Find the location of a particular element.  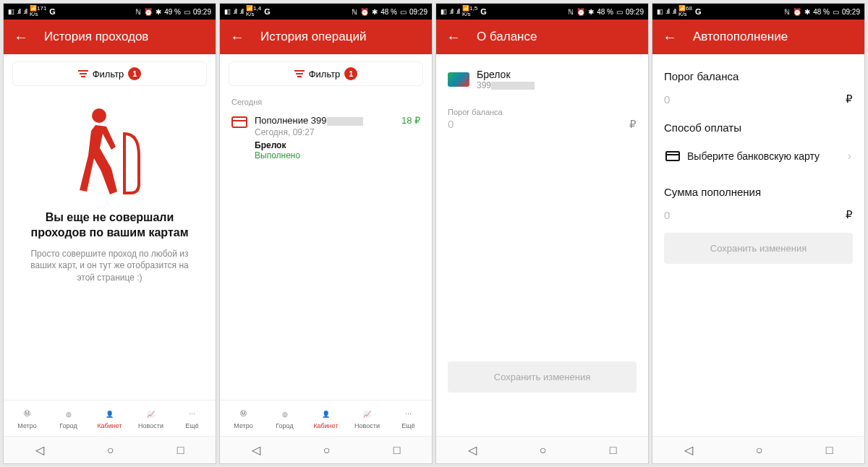

empty-subtext: Просто совершите проход по любой из ваши… is located at coordinates (110, 266).